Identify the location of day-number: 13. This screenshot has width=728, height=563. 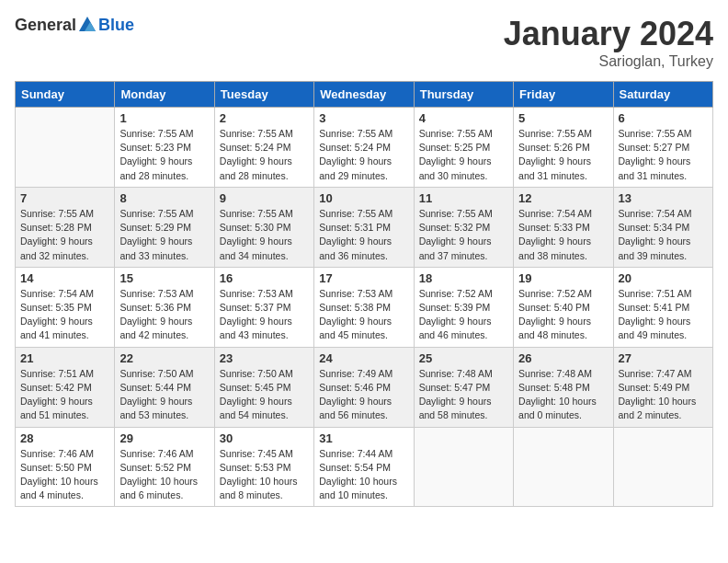
(664, 199).